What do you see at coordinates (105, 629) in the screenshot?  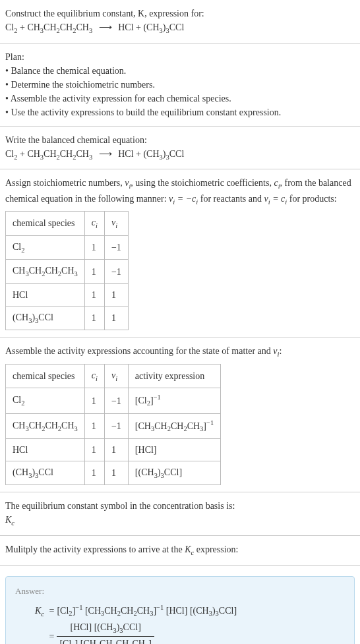 I see `numerator: [HCl] [(CH3)3CCl]` at bounding box center [105, 629].